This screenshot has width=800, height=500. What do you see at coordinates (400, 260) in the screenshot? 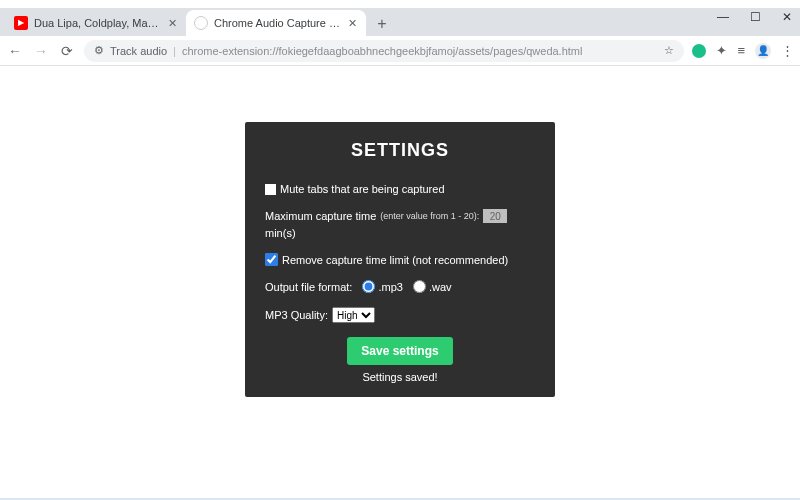
I see `remove-limit-row: Remove capture time limit (not recommend…` at bounding box center [400, 260].